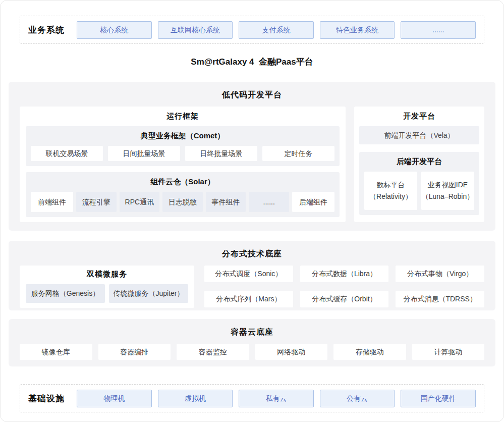  What do you see at coordinates (183, 153) in the screenshot?
I see `comet-items: 联机交易场景 日间批量场景 日终批量场景 定时任务` at bounding box center [183, 153].